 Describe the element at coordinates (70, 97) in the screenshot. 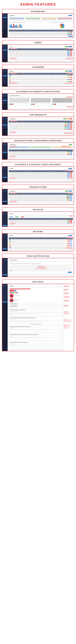

I see `annotation-approve-decline: Approve / Decline` at that location.